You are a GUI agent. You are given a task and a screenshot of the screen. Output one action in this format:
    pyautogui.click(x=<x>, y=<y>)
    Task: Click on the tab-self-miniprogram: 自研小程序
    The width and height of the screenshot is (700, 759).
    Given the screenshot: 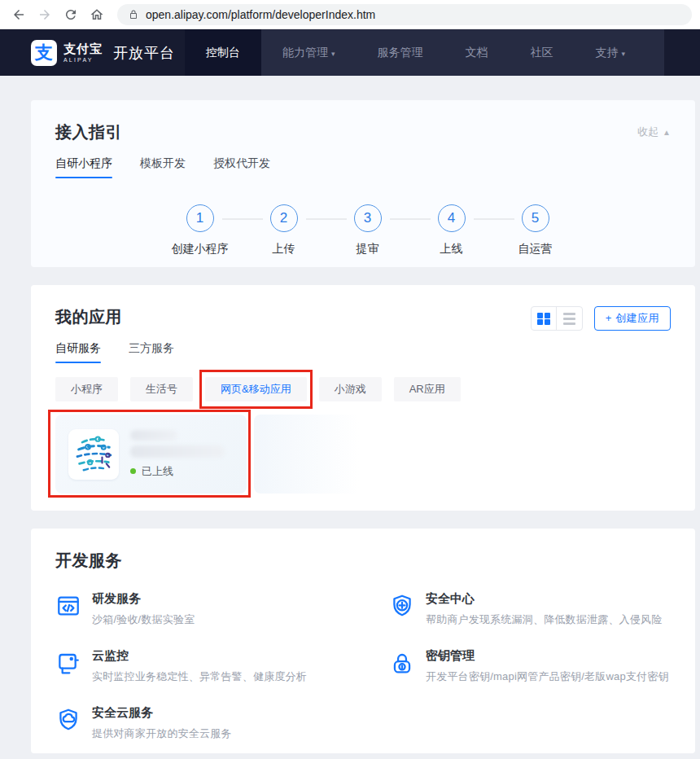 What is the action you would take?
    pyautogui.click(x=84, y=168)
    